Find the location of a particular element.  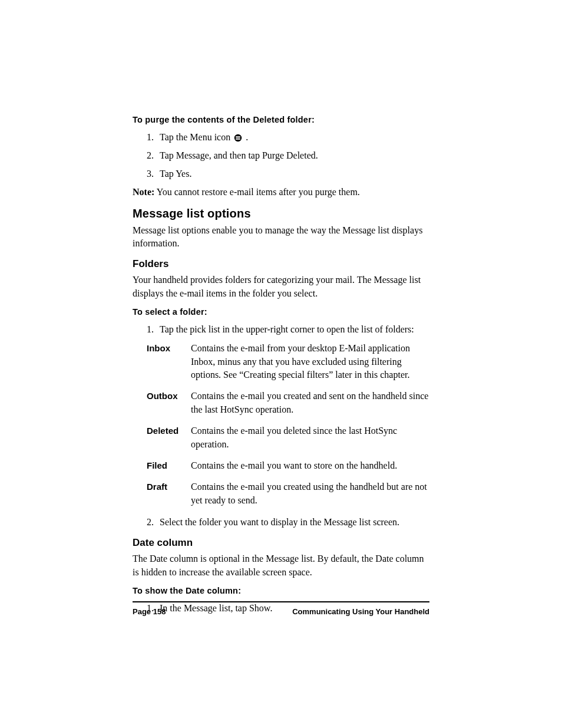

folder-desc: Contains the e-mail you created and sent… is located at coordinates (310, 403).